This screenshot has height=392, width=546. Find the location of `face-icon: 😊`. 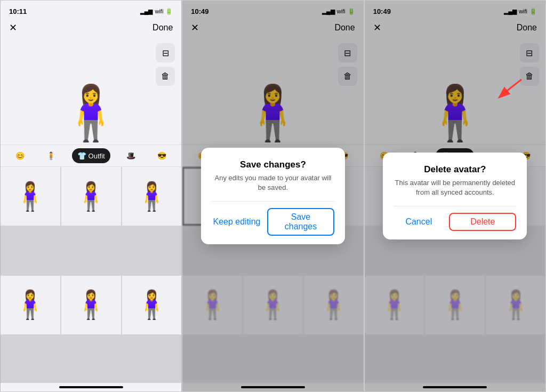

face-icon: 😊 is located at coordinates (20, 156).